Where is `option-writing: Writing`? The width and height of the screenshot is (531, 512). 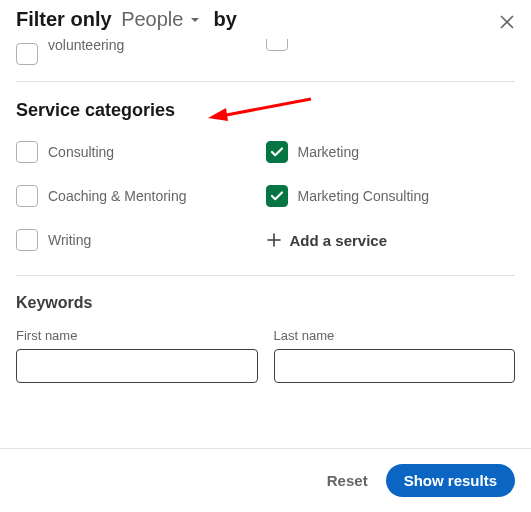 option-writing: Writing is located at coordinates (141, 240).